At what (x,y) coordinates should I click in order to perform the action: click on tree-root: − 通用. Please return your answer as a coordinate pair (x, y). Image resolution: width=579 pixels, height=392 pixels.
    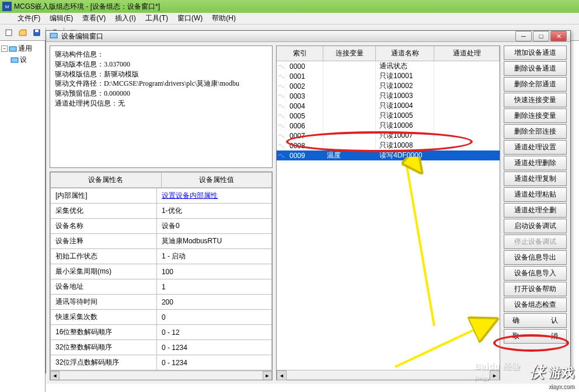
    Looking at the image, I should click on (22, 49).